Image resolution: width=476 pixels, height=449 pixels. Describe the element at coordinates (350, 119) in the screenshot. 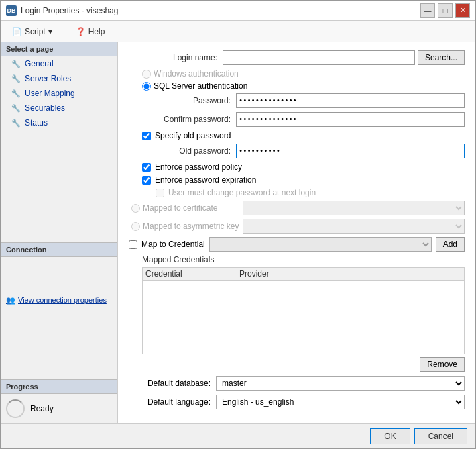

I see `confirm-password-input` at that location.